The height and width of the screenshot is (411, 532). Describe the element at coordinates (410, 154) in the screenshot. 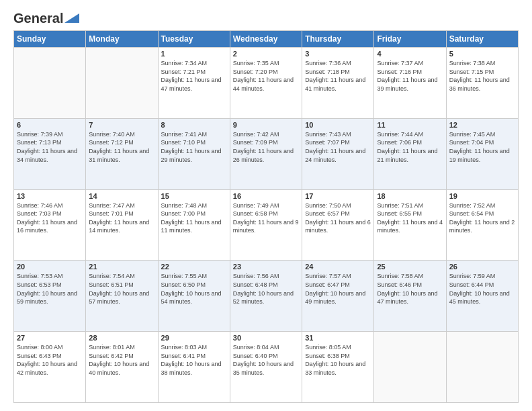

I see `calendar-cell: 11Sunrise: 7:44 AM Sunset: 7:06 PM Dayli…` at that location.